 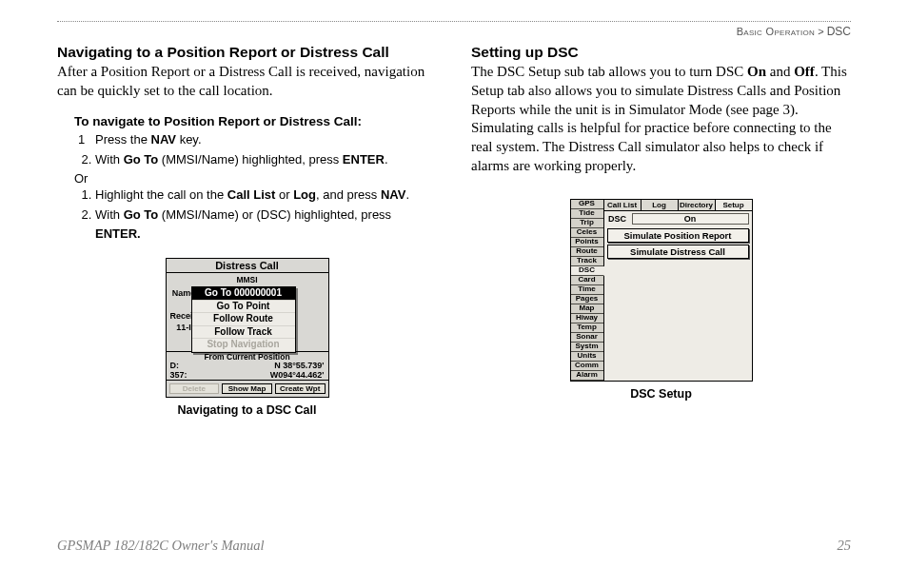 What do you see at coordinates (247, 52) in the screenshot?
I see `left-heading: Navigating to a Position Report or Distr…` at bounding box center [247, 52].